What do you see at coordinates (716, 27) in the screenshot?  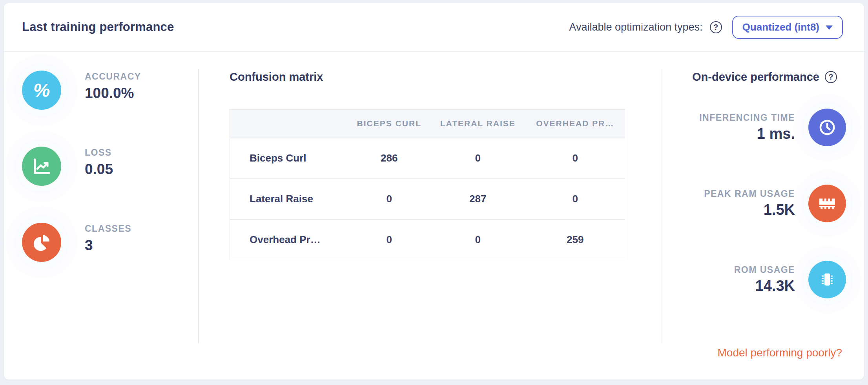 I see `optimization-help-icon: ?` at bounding box center [716, 27].